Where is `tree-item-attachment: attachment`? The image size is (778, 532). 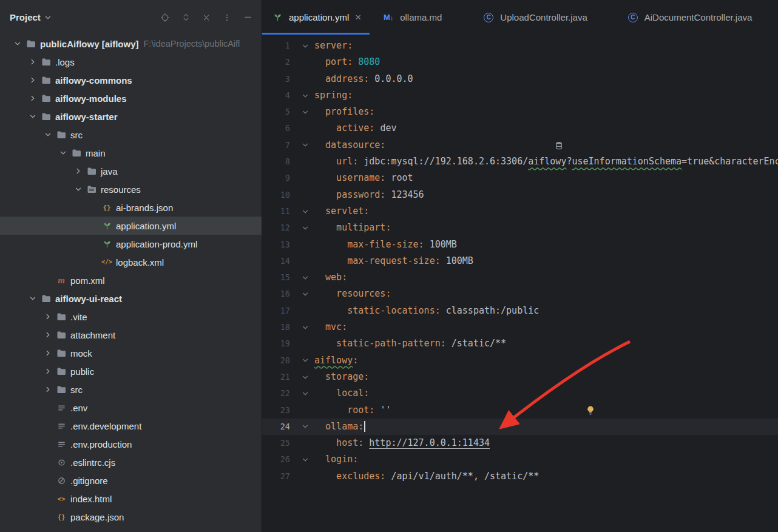 tree-item-attachment: attachment is located at coordinates (131, 335).